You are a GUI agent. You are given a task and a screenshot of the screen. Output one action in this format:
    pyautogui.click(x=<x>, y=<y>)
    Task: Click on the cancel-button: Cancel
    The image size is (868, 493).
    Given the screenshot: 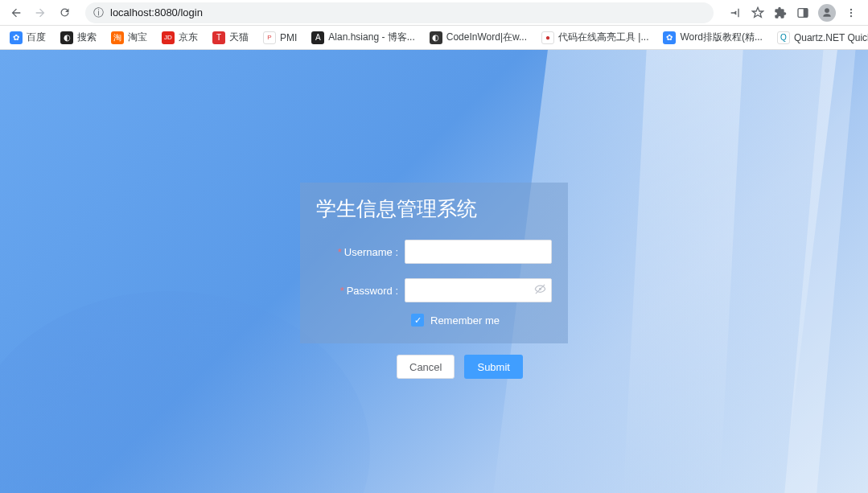 What is the action you would take?
    pyautogui.click(x=426, y=367)
    